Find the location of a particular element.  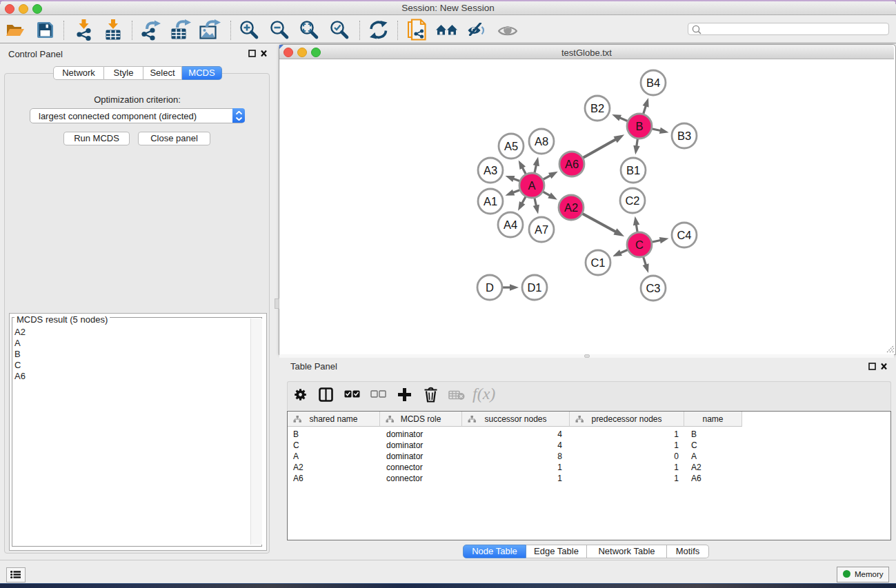

svg-text: A6 is located at coordinates (572, 164).